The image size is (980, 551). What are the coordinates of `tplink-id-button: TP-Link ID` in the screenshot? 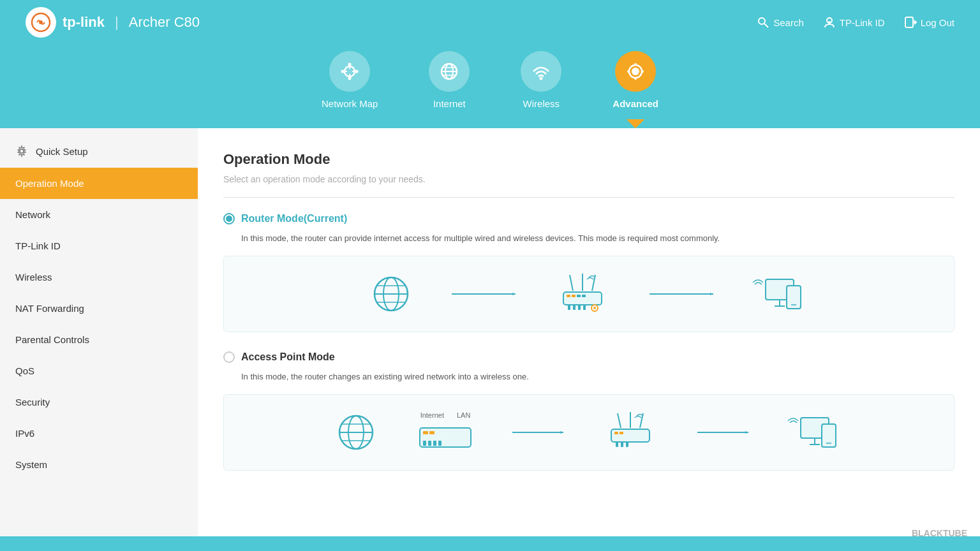 It's located at (854, 22).